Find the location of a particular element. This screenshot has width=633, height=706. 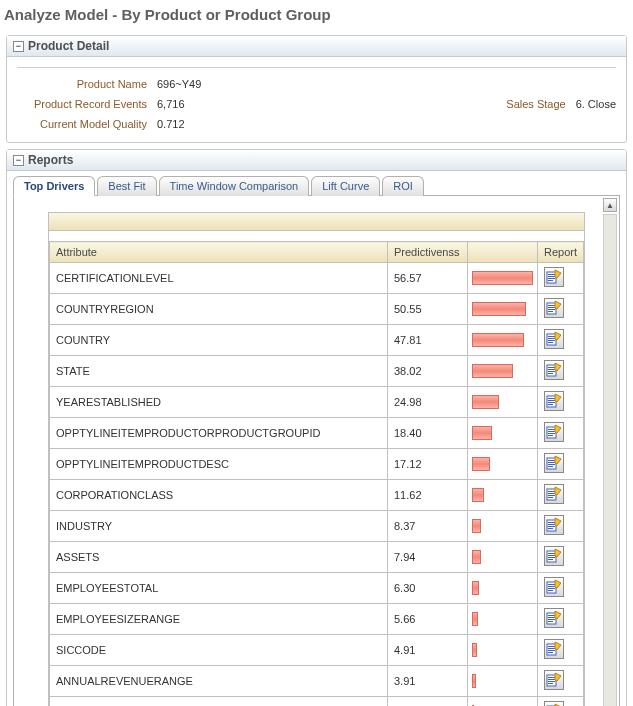

label-record-events: Product Record Events is located at coordinates (87, 104).